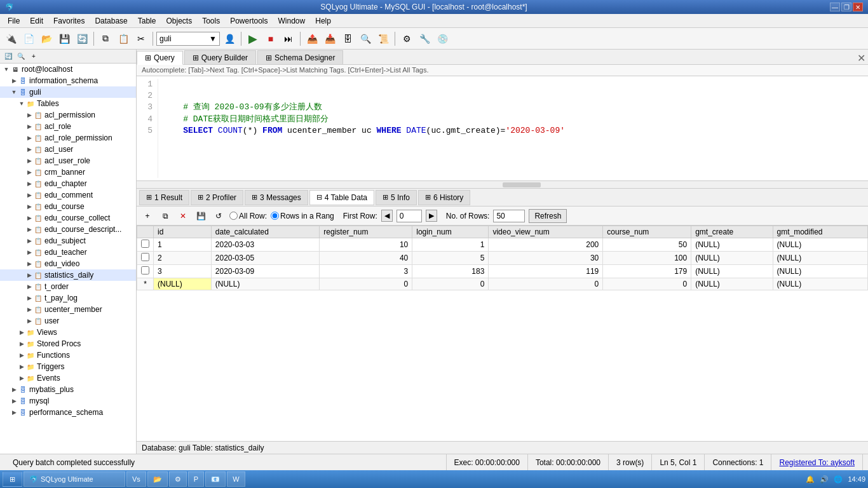 The image size is (868, 488). What do you see at coordinates (862, 58) in the screenshot?
I see `close-tab-btn: ✕` at bounding box center [862, 58].